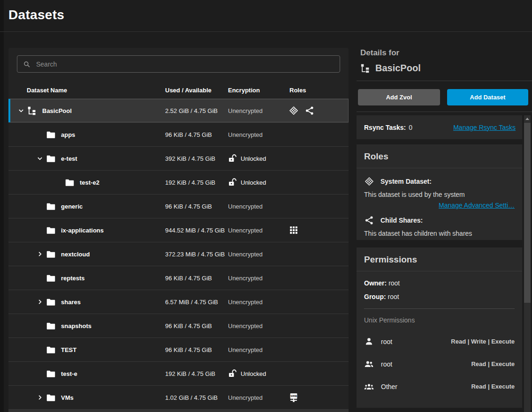  I want to click on system-dataset-icon, so click(294, 111).